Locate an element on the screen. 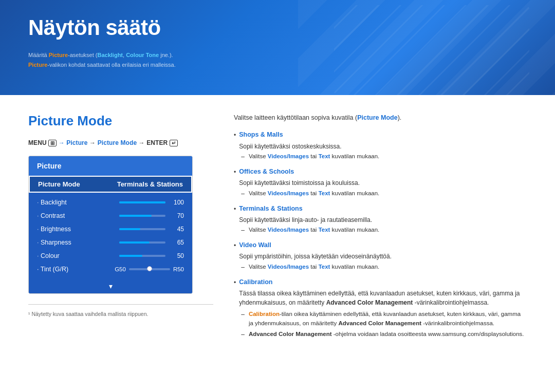  menu-icon: ⊞ is located at coordinates (52, 143).